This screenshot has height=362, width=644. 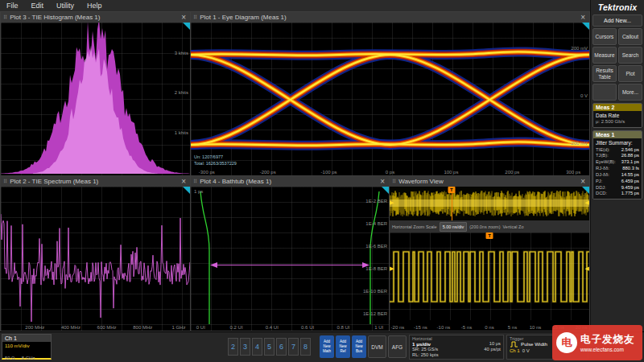 I want to click on elecfans-watermark: 电 电子发烧友 www.elecfans.com, so click(x=597, y=343).